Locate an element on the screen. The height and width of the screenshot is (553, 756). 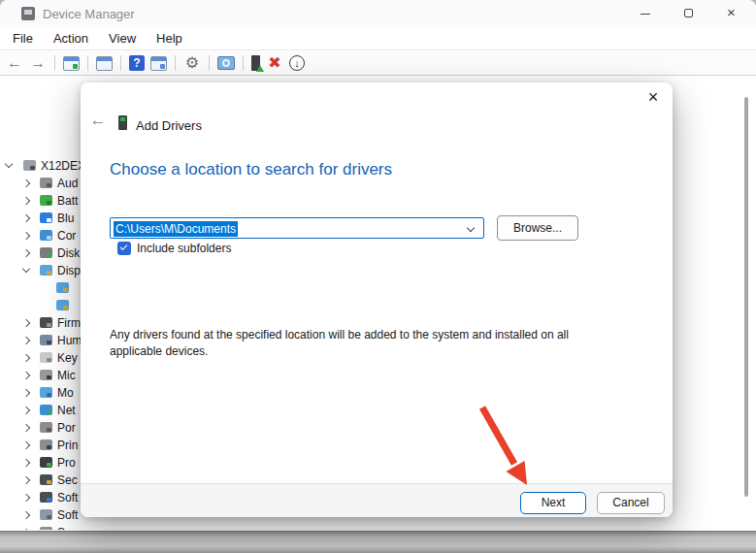
scan-hardware-changes-icon: ⚙ is located at coordinates (192, 63).